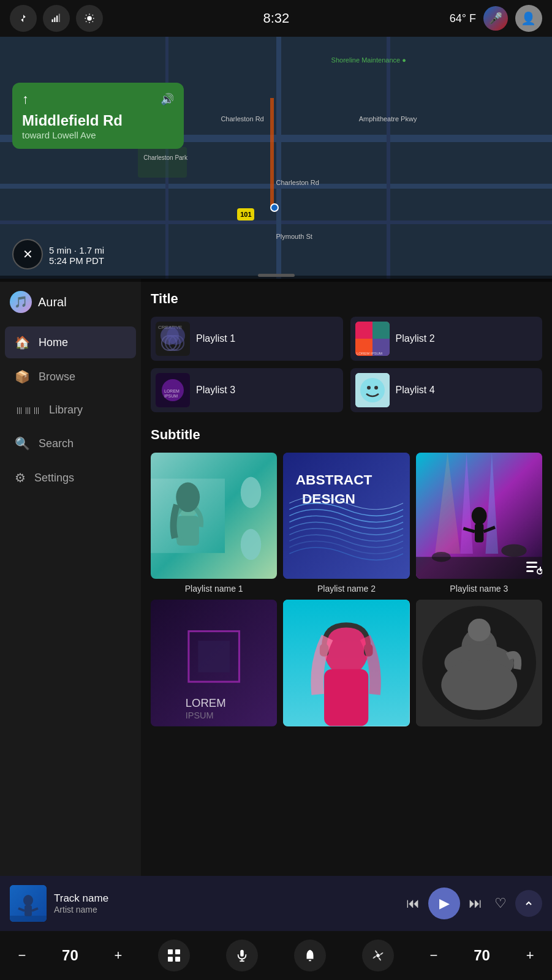 The height and width of the screenshot is (980, 552). What do you see at coordinates (28, 254) in the screenshot?
I see `nav-close-button: ✕` at bounding box center [28, 254].